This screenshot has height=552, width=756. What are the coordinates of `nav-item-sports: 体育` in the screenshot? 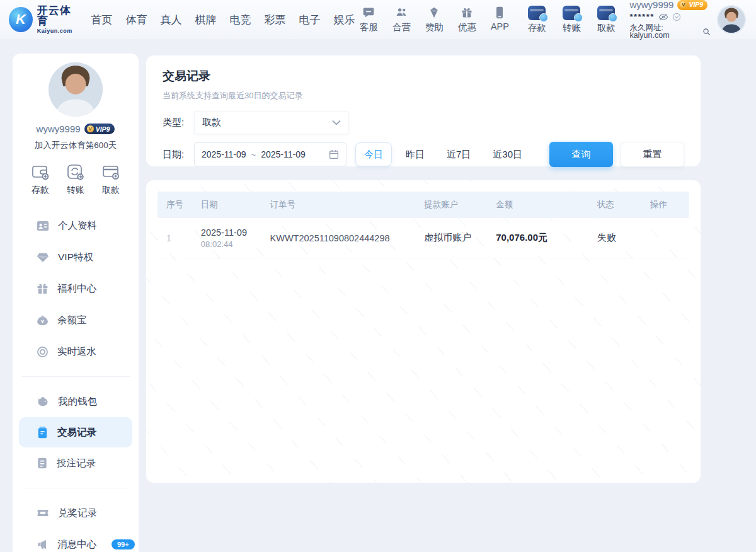 It's located at (136, 20).